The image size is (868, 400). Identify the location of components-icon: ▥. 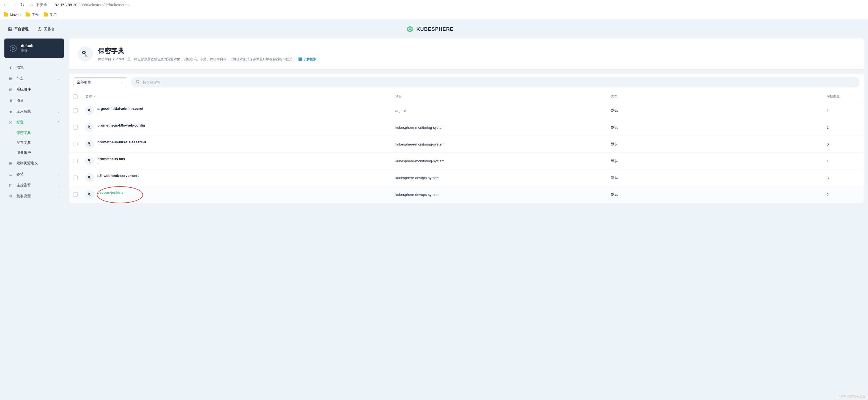
(11, 90).